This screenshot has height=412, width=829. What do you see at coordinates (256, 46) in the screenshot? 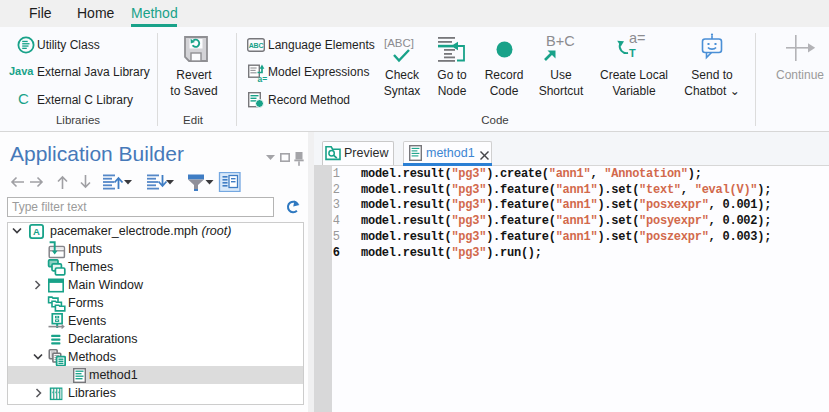
I see `svg-text: ABC` at bounding box center [256, 46].